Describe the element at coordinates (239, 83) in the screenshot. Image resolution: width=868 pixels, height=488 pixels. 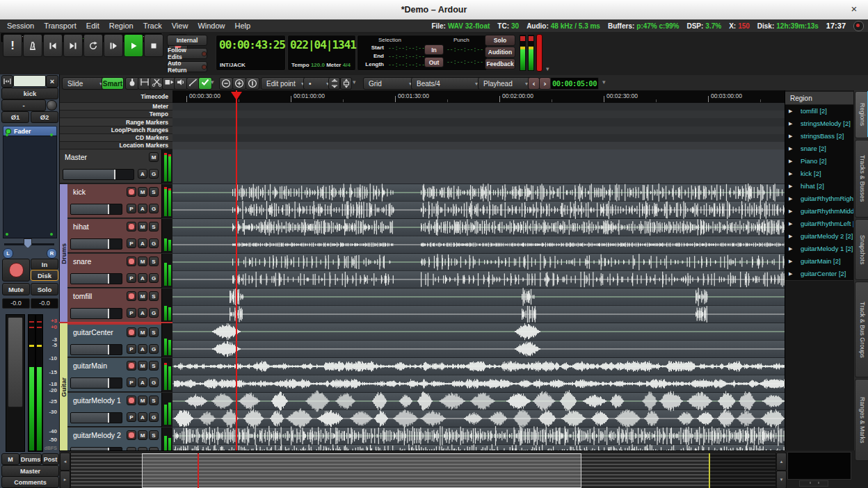
I see `zoom-in-button` at that location.